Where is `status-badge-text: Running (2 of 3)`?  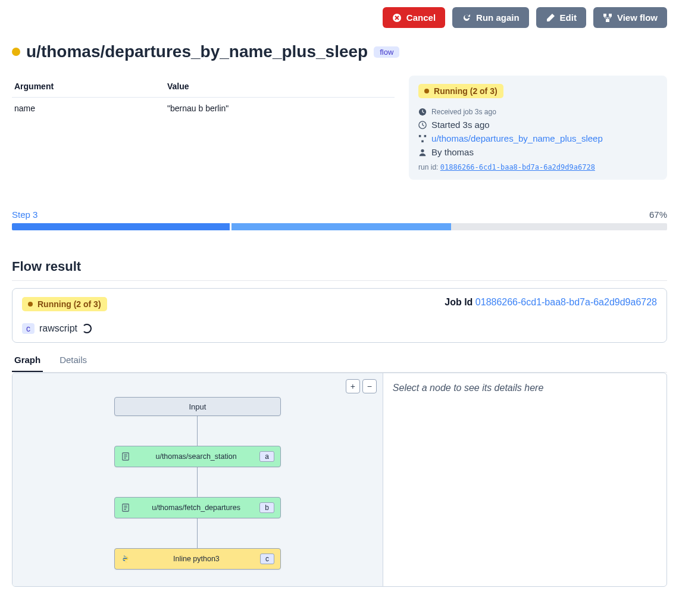
status-badge-text: Running (2 of 3) is located at coordinates (465, 91).